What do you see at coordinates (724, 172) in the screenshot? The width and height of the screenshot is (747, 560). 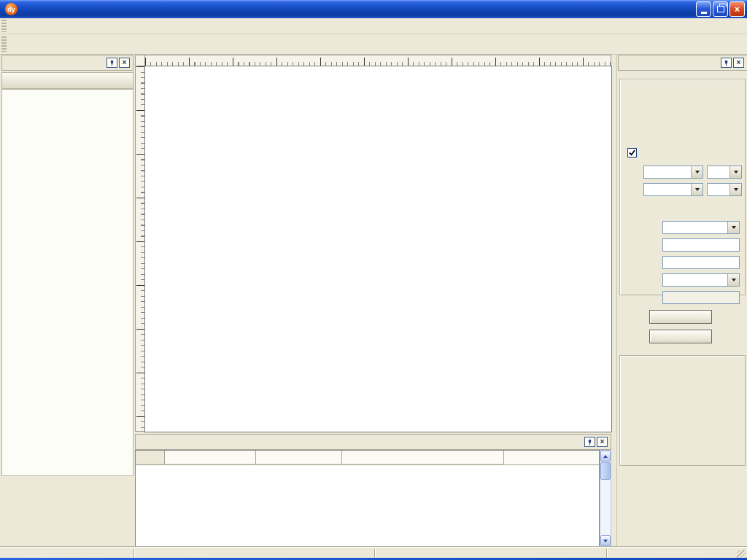 I see `start-hour-select` at bounding box center [724, 172].